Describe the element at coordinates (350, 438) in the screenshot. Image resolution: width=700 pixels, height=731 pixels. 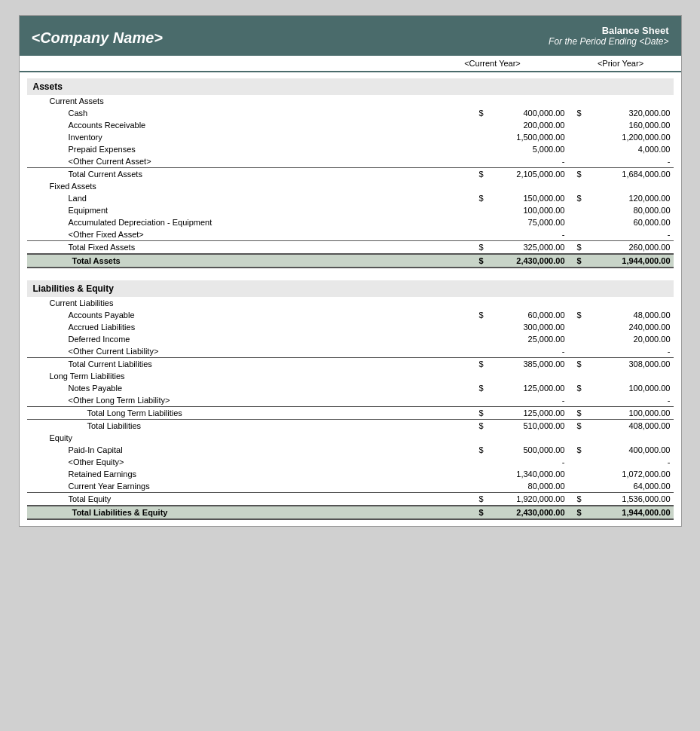
I see `equity-label-row: Equity` at that location.